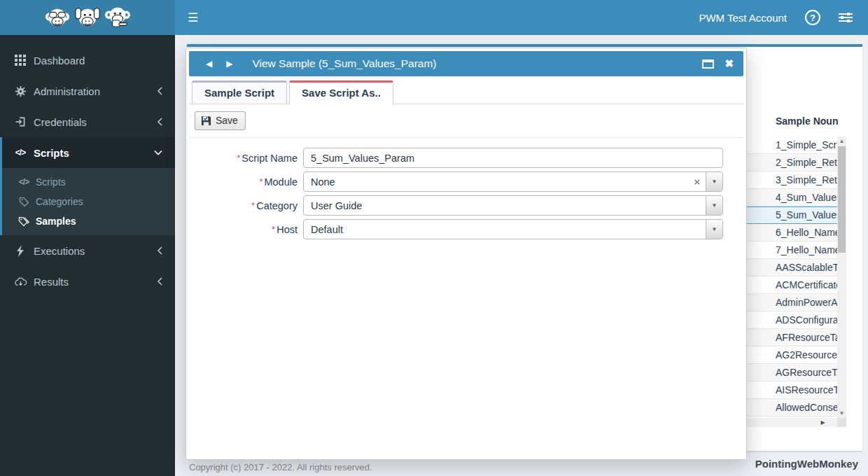 The width and height of the screenshot is (868, 476). What do you see at coordinates (88, 153) in the screenshot?
I see `sidebar-item-scripts: </> Scripts` at bounding box center [88, 153].